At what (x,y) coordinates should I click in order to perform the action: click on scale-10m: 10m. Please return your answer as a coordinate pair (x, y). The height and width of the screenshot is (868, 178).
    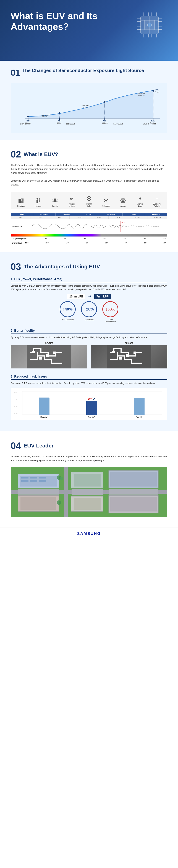
    Looking at the image, I should click on (21, 217).